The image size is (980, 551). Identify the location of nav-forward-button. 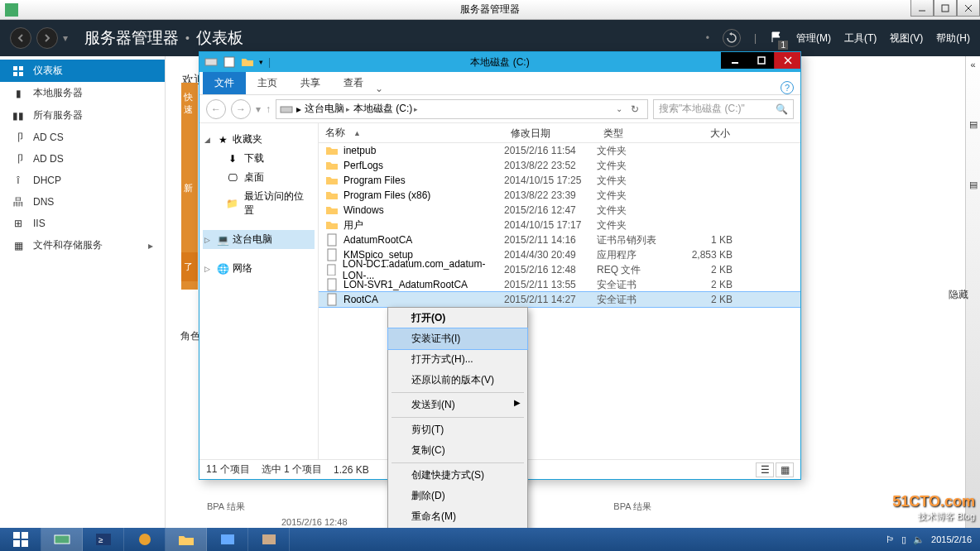
(47, 38).